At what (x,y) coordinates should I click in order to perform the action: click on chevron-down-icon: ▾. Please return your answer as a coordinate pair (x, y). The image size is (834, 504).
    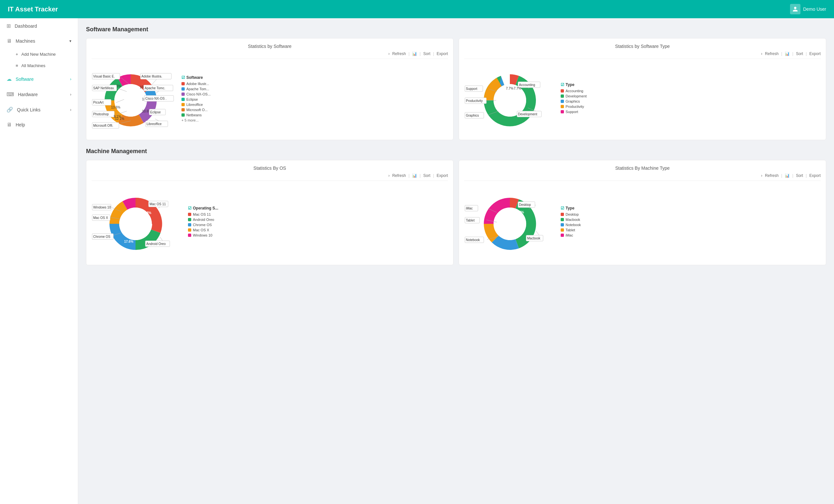
    Looking at the image, I should click on (70, 41).